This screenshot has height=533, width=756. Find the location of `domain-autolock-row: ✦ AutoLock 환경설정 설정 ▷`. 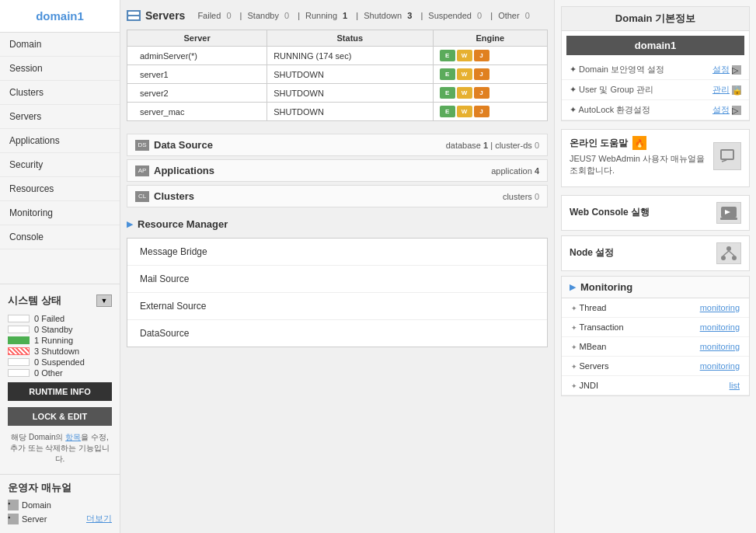

domain-autolock-row: ✦ AutoLock 환경설정 설정 ▷ is located at coordinates (656, 110).